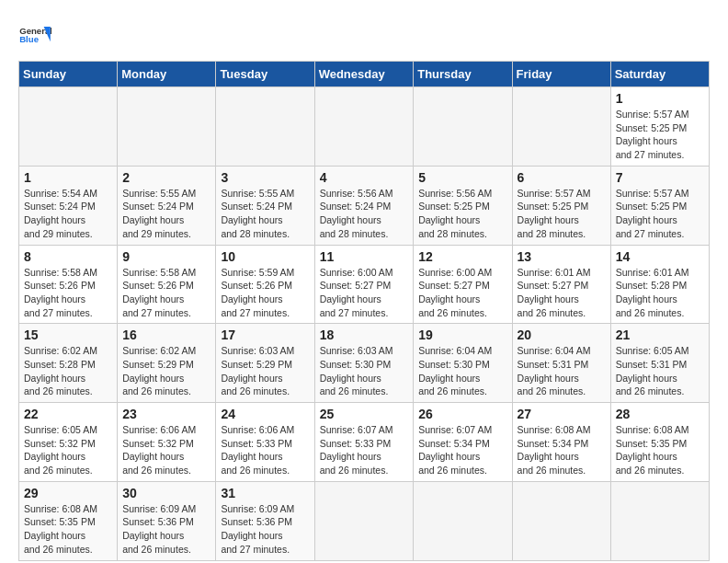  Describe the element at coordinates (68, 257) in the screenshot. I see `day-number: 8` at that location.